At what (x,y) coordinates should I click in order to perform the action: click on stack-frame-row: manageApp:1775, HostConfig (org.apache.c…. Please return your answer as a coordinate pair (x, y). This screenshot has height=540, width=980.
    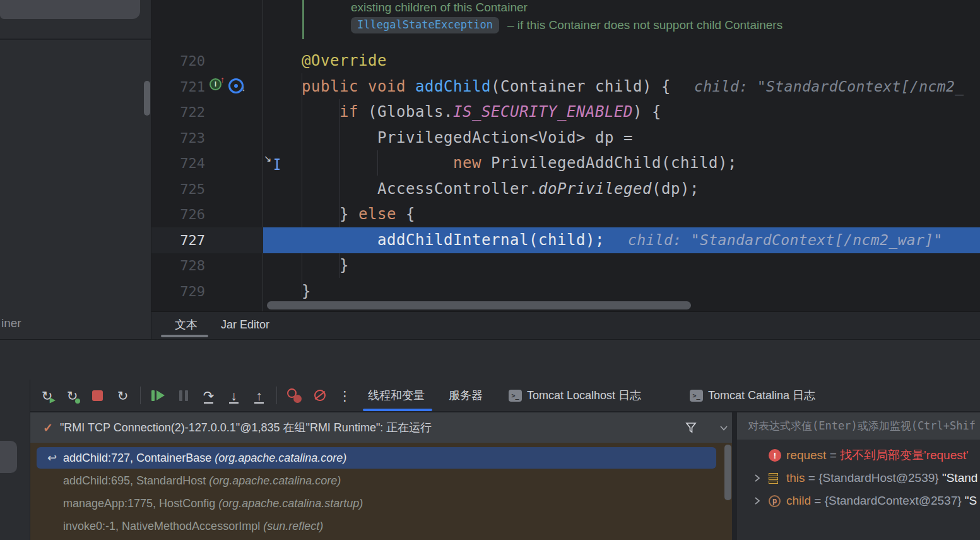
    Looking at the image, I should click on (381, 503).